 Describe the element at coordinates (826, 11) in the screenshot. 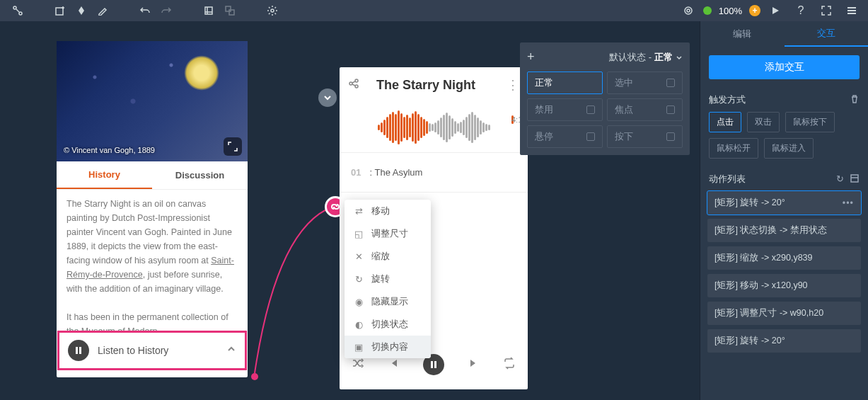

I see `fullscreen-icon` at that location.